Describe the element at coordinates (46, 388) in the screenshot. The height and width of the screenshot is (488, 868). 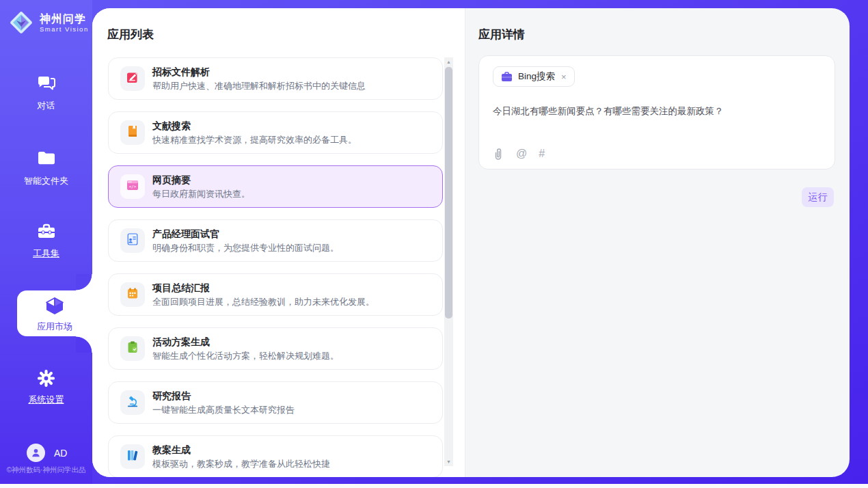
I see `sidebar-item-5: 系统设置` at that location.